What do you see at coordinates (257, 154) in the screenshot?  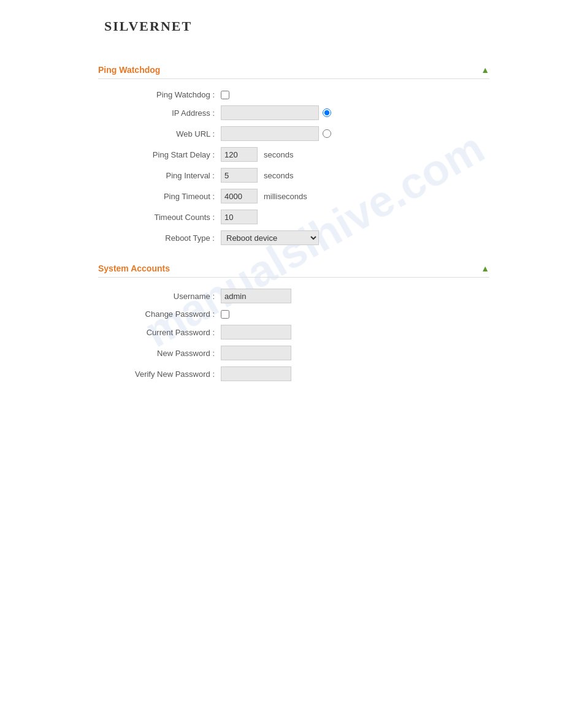 I see `ping-start-delay-control: seconds` at bounding box center [257, 154].